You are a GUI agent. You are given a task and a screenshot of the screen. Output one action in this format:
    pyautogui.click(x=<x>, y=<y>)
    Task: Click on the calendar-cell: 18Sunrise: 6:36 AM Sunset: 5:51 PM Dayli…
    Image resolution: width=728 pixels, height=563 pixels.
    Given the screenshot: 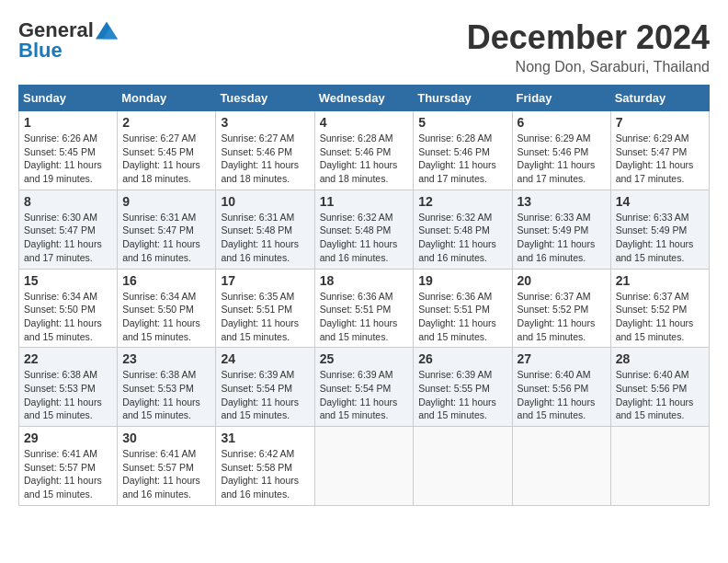 What is the action you would take?
    pyautogui.click(x=364, y=308)
    